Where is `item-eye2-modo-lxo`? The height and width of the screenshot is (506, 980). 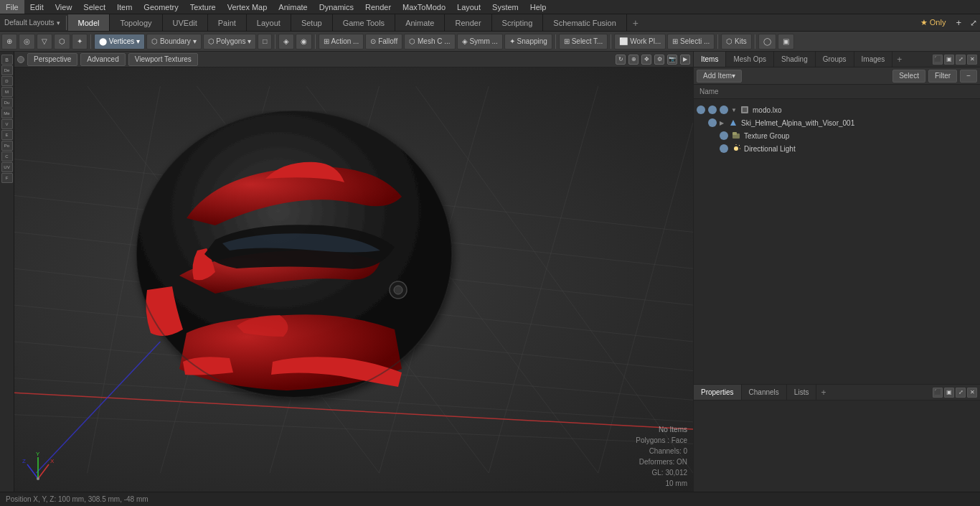 item-eye2-modo-lxo is located at coordinates (712, 110).